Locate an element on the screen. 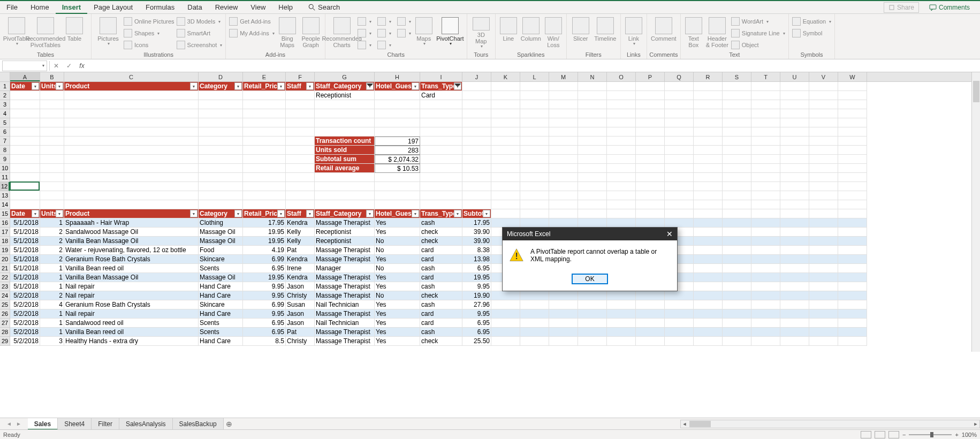 This screenshot has width=980, height=439. column-header-O: O is located at coordinates (621, 77).